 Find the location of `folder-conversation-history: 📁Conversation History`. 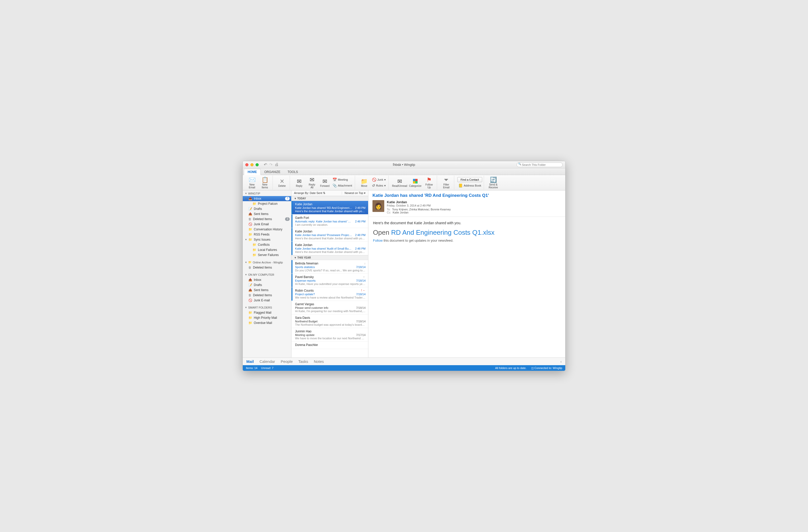

folder-conversation-history: 📁Conversation History is located at coordinates (267, 229).